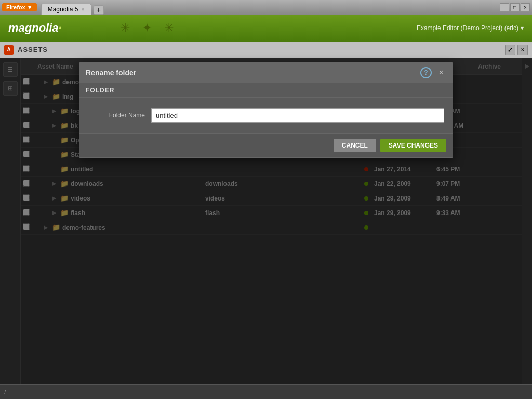  Describe the element at coordinates (516, 50) in the screenshot. I see `assets-bar-controls: ⤢ ×` at that location.